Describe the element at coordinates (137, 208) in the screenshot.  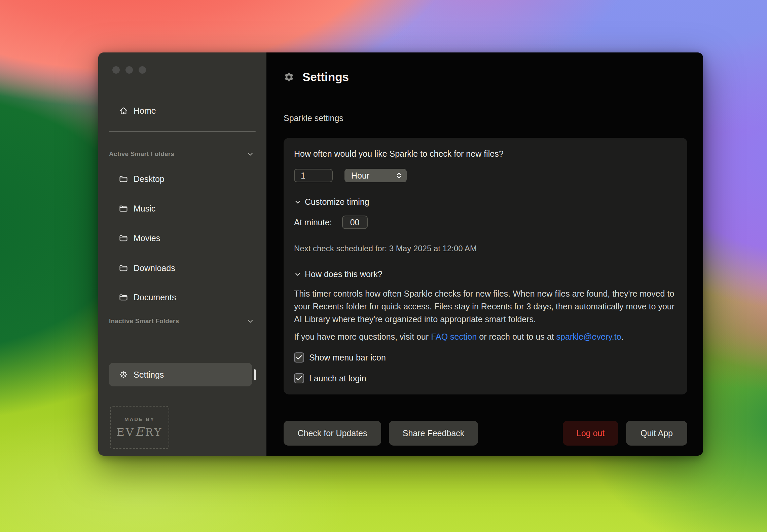
I see `sidebar-item-music: Music` at that location.